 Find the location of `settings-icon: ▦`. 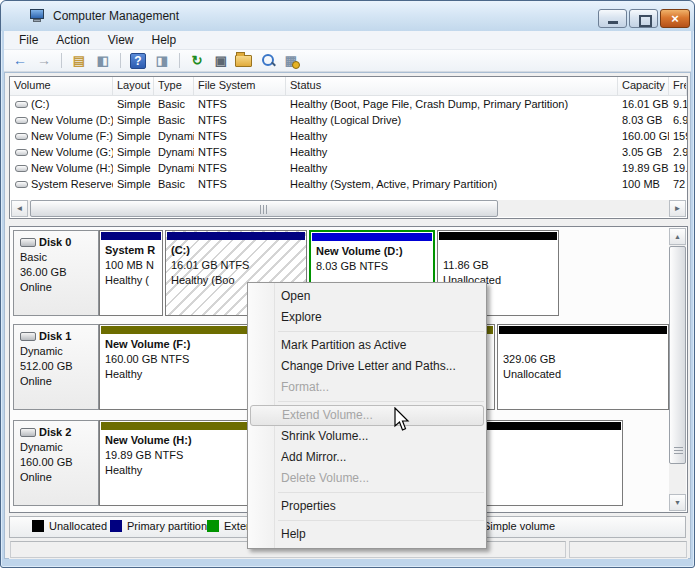

settings-icon: ▦ is located at coordinates (291, 61).